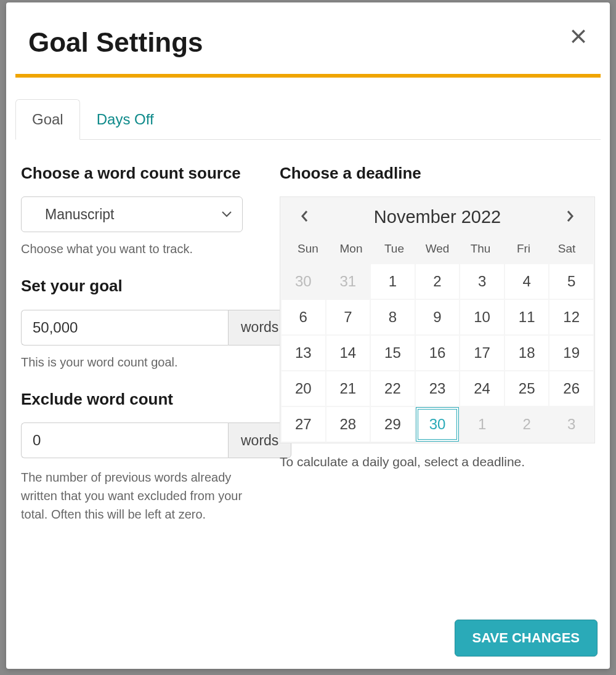 This screenshot has width=616, height=675. What do you see at coordinates (126, 119) in the screenshot?
I see `tab-days-off: Days Off` at bounding box center [126, 119].